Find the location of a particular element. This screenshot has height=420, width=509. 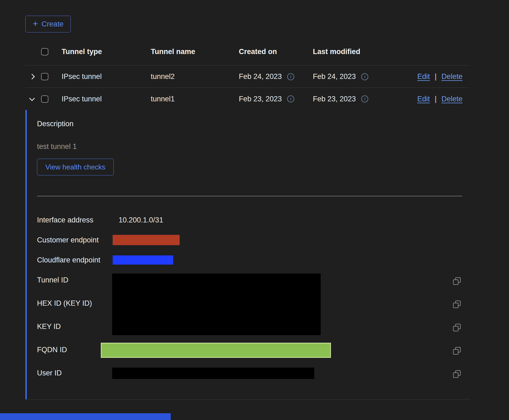

select-all-checkbox is located at coordinates (45, 52).